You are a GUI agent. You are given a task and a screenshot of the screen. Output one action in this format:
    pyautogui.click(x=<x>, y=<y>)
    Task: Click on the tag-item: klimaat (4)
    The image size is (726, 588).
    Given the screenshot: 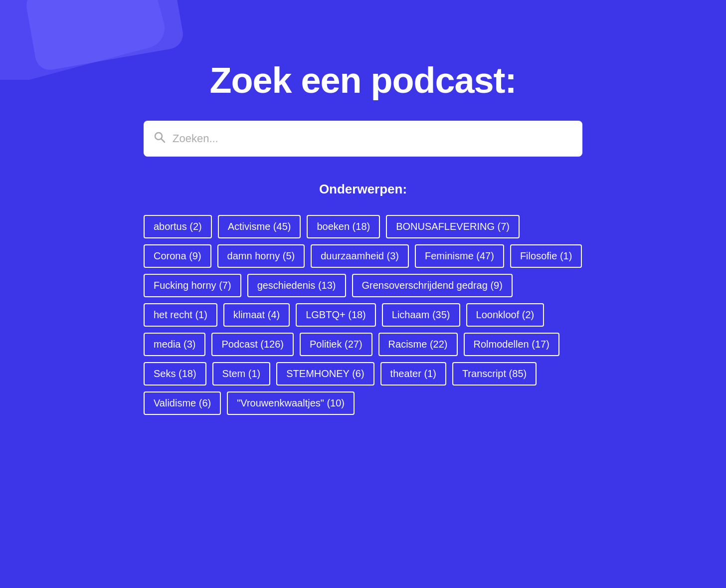 What is the action you would take?
    pyautogui.click(x=256, y=315)
    